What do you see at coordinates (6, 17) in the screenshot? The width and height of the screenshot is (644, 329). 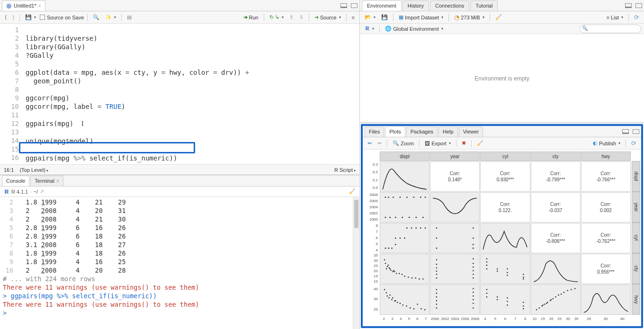 I see `nav-back-icon` at bounding box center [6, 17].